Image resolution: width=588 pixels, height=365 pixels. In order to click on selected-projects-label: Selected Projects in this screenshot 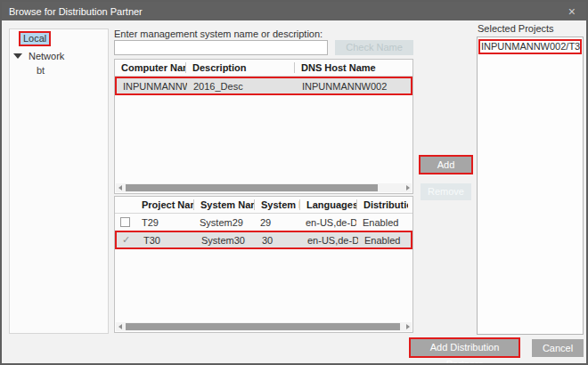, I will do `click(516, 28)`.